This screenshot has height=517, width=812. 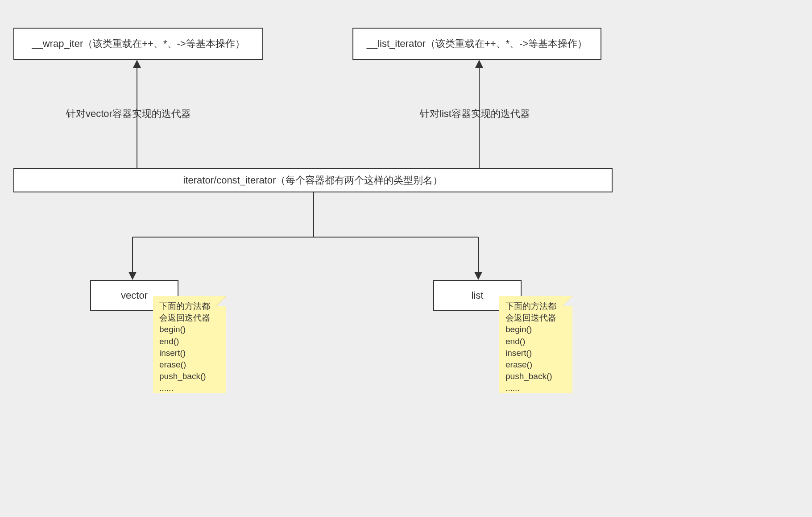 I want to click on list-iterator-box: __list_iterator（该类重载在++、*、->等基本操作）, so click(x=477, y=44).